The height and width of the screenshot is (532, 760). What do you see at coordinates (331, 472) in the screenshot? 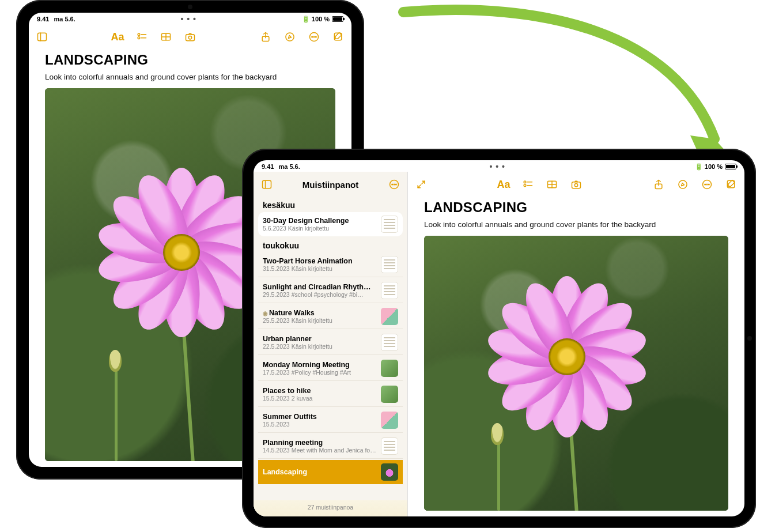
I see `list-item: Landscaping` at bounding box center [331, 472].